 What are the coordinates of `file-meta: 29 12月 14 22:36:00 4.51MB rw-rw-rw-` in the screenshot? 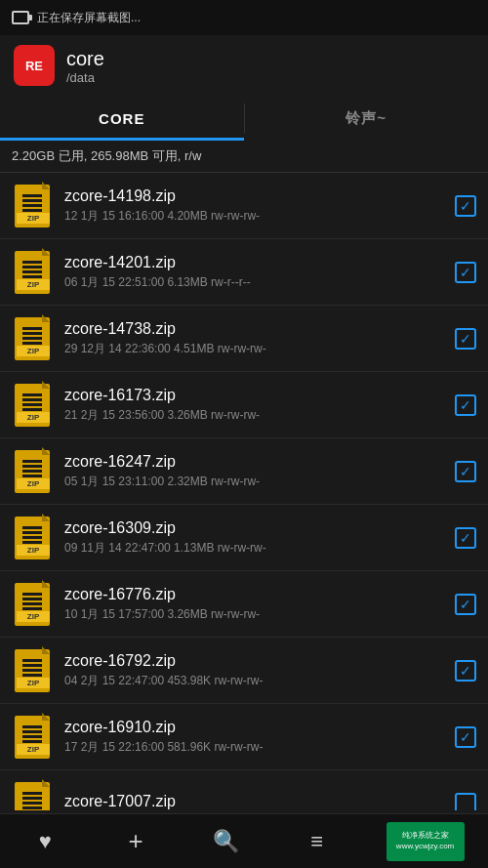 It's located at (254, 350).